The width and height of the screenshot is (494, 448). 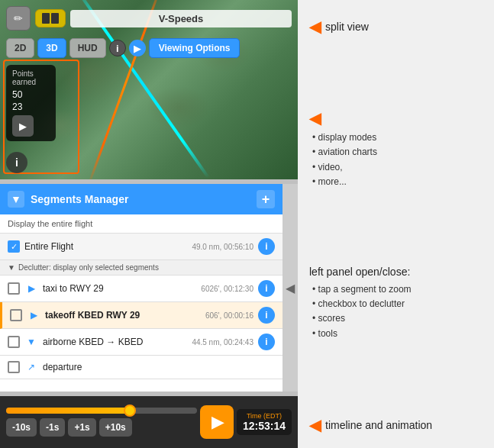 What do you see at coordinates (23, 126) in the screenshot?
I see `points-play-button: ▶` at bounding box center [23, 126].